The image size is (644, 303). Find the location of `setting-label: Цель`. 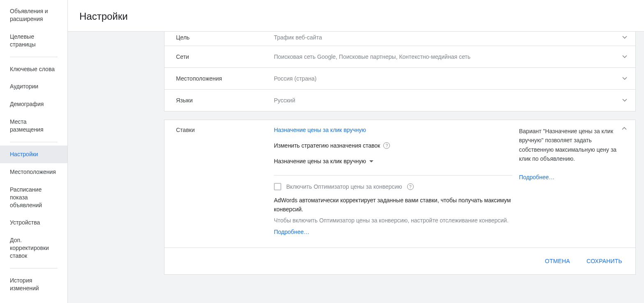

setting-label: Цель is located at coordinates (225, 37).